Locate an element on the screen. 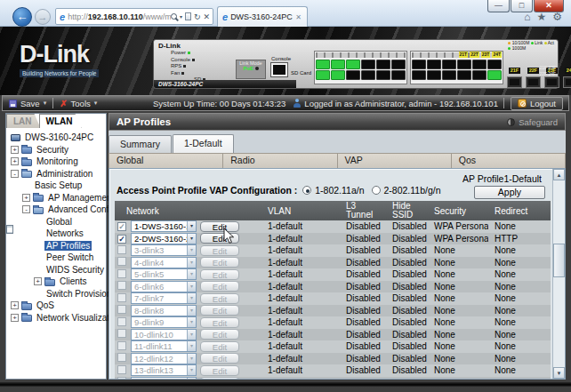  favorites-star-icon: ★ is located at coordinates (541, 17).